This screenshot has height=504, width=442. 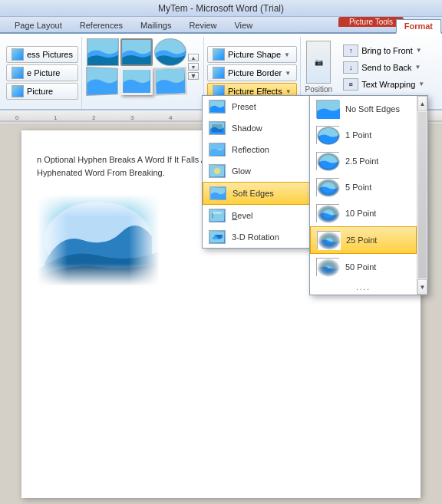 I want to click on soft-50pt-icon, so click(x=328, y=267).